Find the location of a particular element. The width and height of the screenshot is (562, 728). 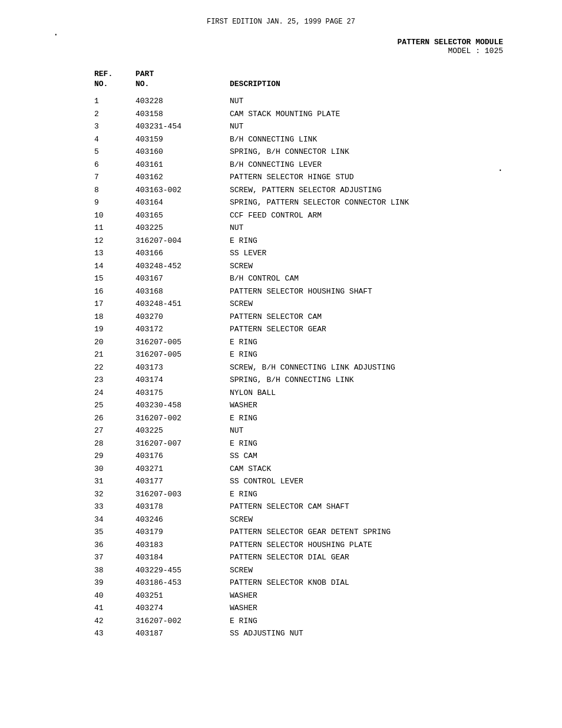

table-row: 32316207-003E RING is located at coordinates (300, 495).